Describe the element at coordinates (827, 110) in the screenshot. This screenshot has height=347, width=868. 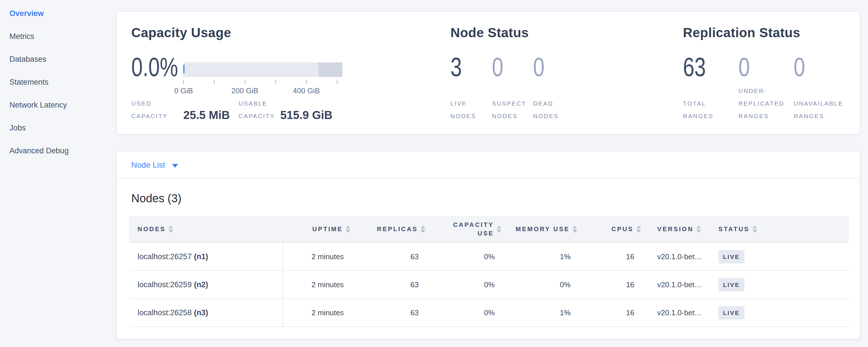
I see `unavailable-ranges-label: UNAVAILABLE RANGES` at that location.